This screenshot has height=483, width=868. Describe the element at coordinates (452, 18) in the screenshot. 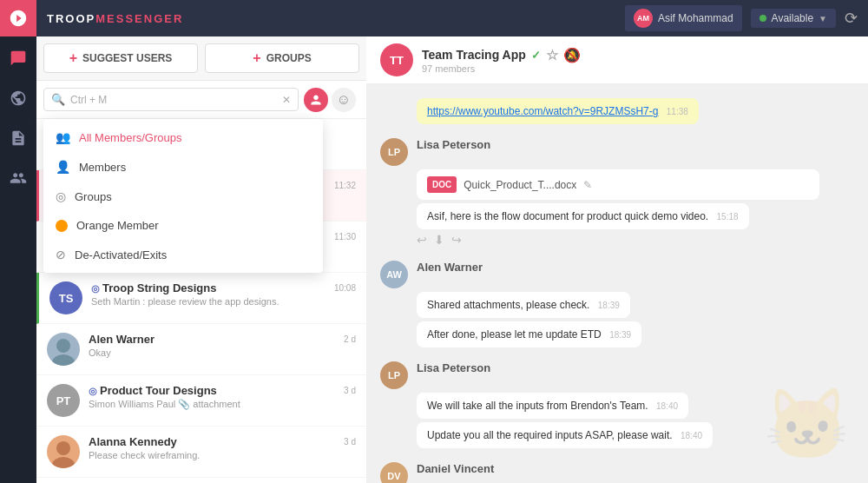

I see `topbar: TROOPMESSENGER AM Asif Mohammad Availabl…` at that location.